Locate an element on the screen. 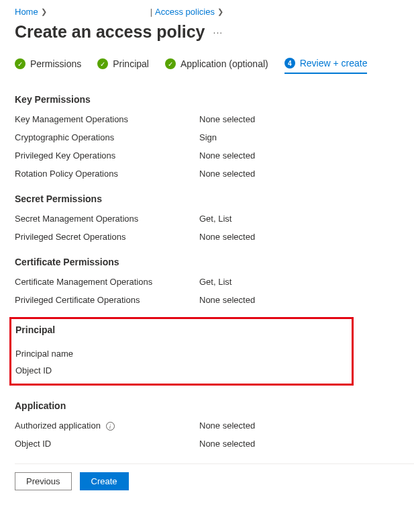  tab-label: Review + create is located at coordinates (334, 63).